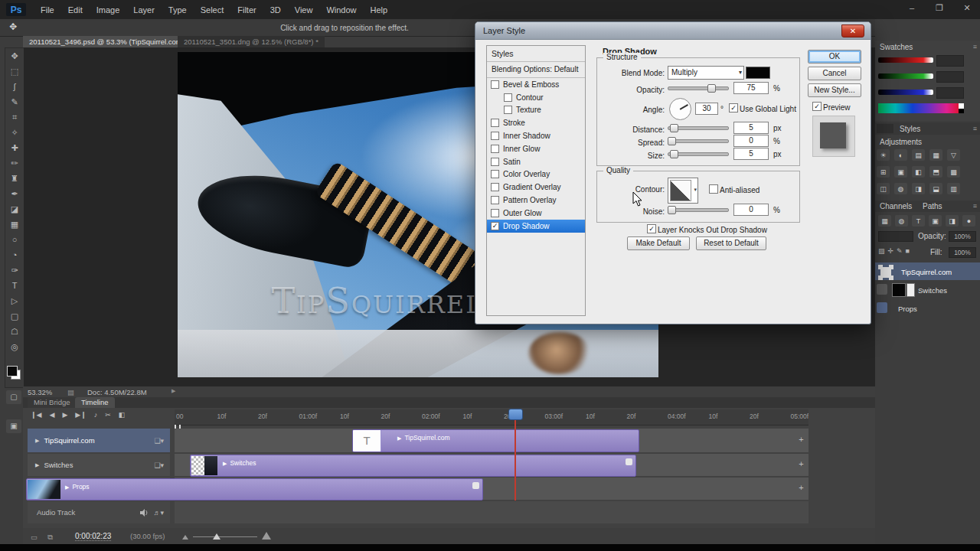 The width and height of the screenshot is (980, 551). I want to click on cancel-button: Cancel, so click(835, 73).